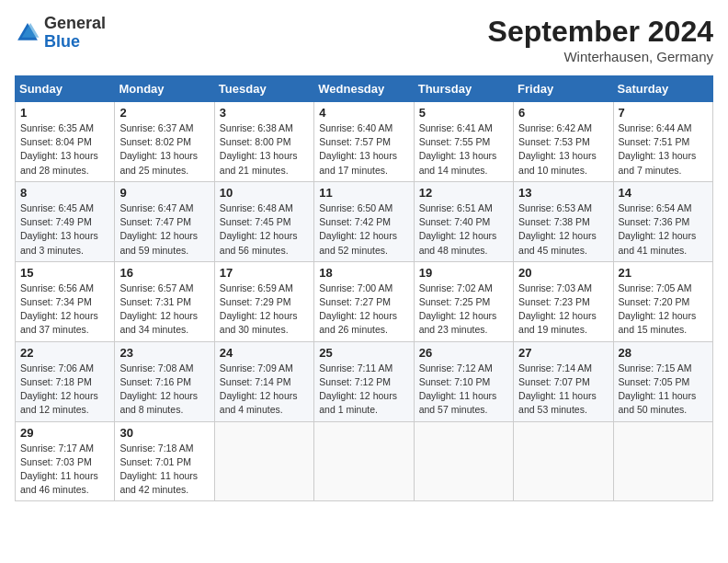  Describe the element at coordinates (563, 381) in the screenshot. I see `calendar-cell: 27Sunrise: 7:14 AM Sunset: 7:07 PM Dayli…` at that location.